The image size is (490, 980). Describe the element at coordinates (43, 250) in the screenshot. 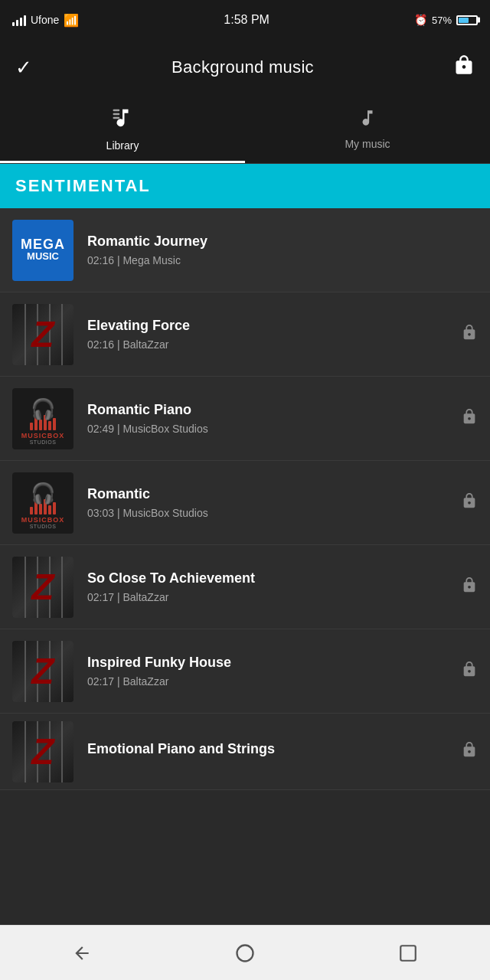

I see `album-art: MEGA MUSIC` at that location.